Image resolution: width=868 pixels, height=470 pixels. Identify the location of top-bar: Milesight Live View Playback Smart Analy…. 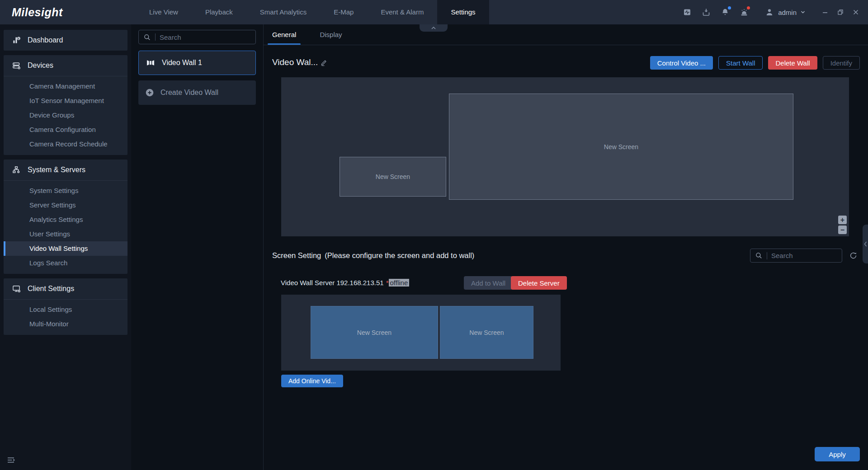
(434, 12).